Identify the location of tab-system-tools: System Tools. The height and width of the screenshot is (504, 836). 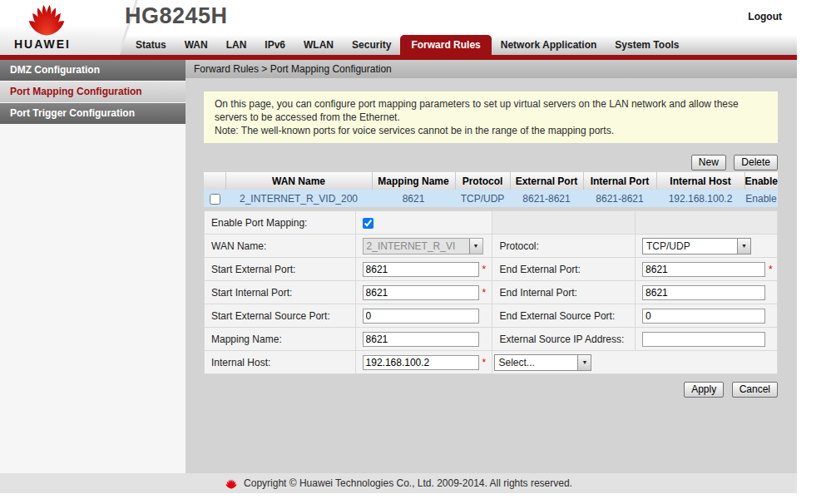
(647, 45).